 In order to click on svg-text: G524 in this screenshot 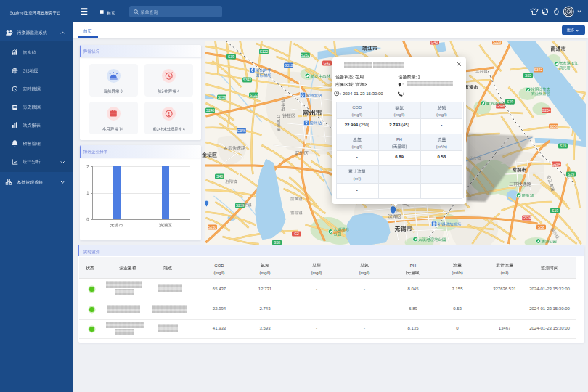, I will do `click(526, 218)`.